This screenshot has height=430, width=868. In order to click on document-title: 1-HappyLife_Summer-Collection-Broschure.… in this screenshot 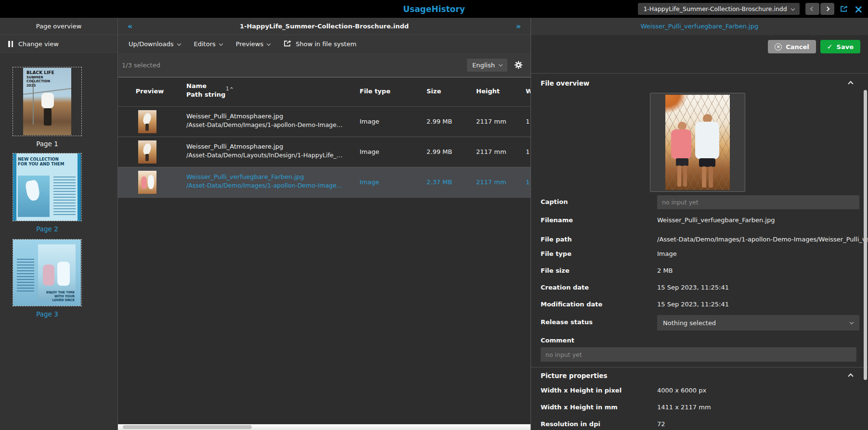, I will do `click(324, 26)`.